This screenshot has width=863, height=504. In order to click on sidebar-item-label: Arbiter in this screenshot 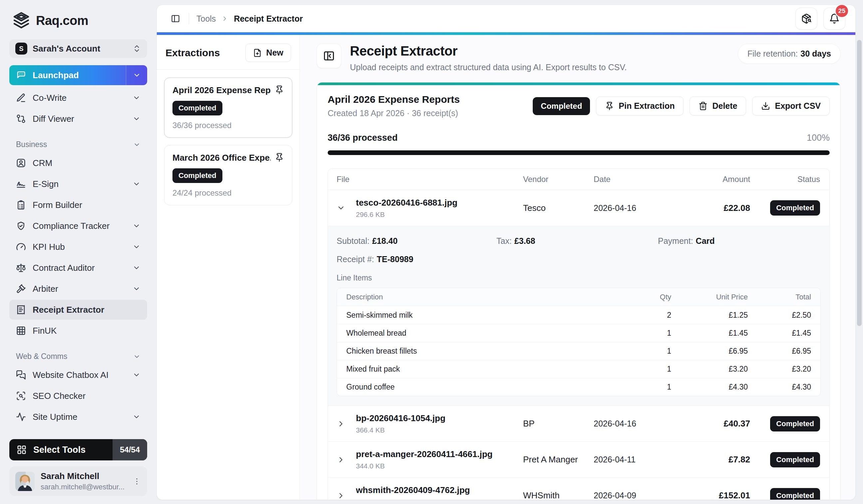, I will do `click(45, 289)`.